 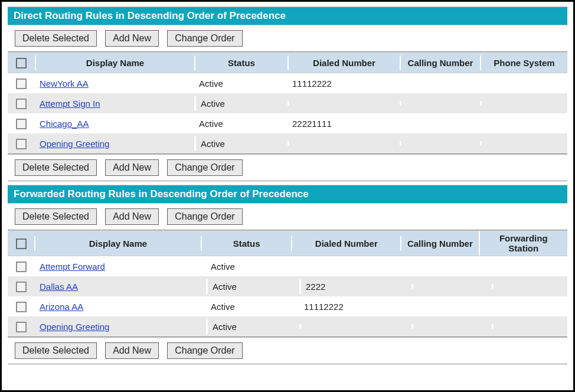 What do you see at coordinates (120, 287) in the screenshot?
I see `display-name-link: Dallas AA` at bounding box center [120, 287].